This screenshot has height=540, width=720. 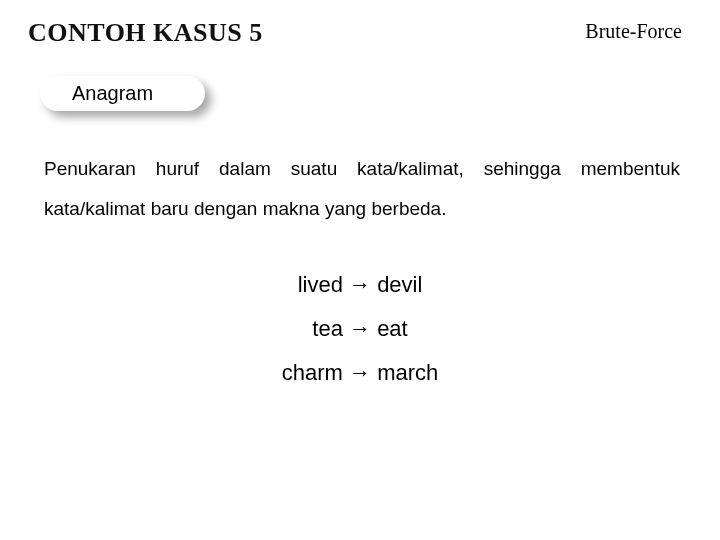 What do you see at coordinates (360, 24) in the screenshot?
I see `slide-header: CONTOH KASUS 5 Brute-Force` at bounding box center [360, 24].